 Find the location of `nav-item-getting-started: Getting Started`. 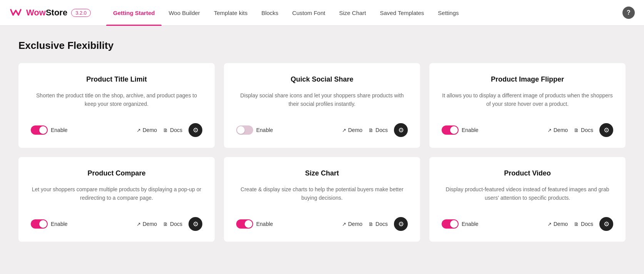

nav-item-getting-started: Getting Started is located at coordinates (134, 13).